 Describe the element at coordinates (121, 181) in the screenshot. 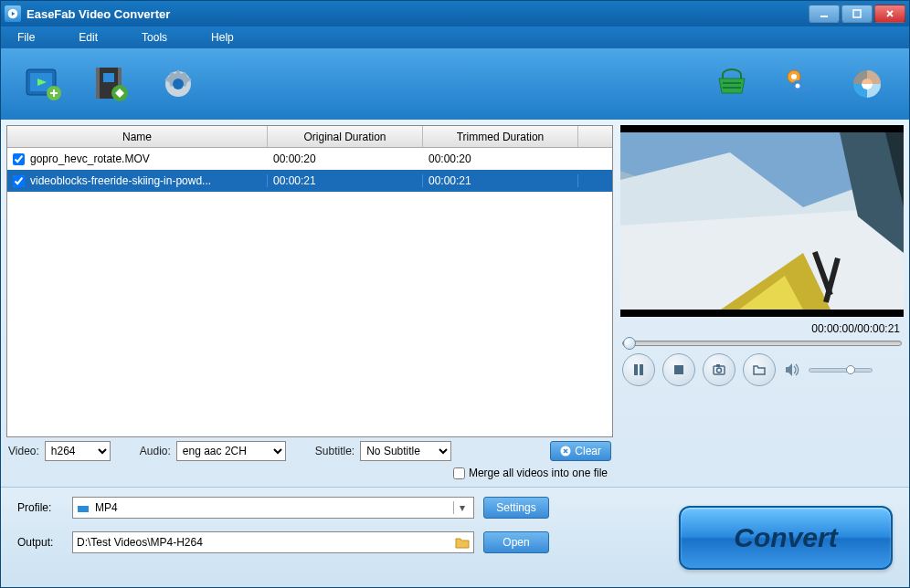

I see `row-name: videoblocks-freeride-skiing-in-powd...` at that location.